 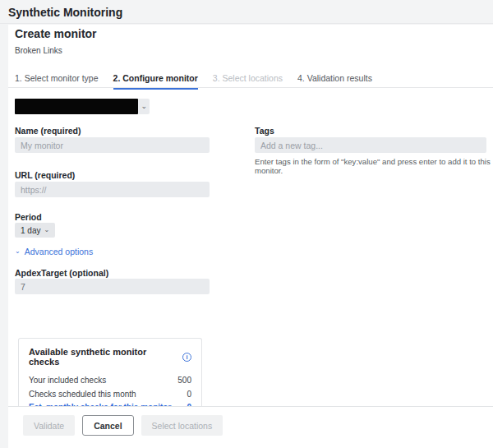 What do you see at coordinates (49, 426) in the screenshot?
I see `validate-button: Validate` at bounding box center [49, 426].